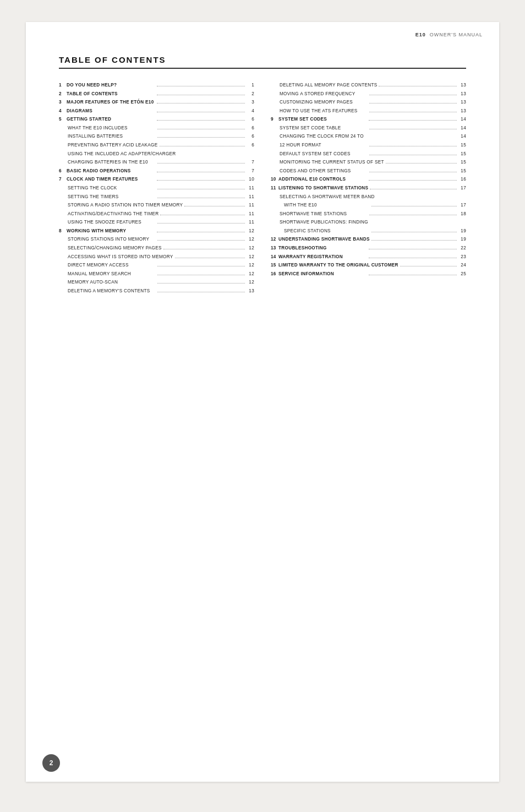  I want to click on toc-entry: DIRECT MEMORY ACCESS12, so click(156, 265).